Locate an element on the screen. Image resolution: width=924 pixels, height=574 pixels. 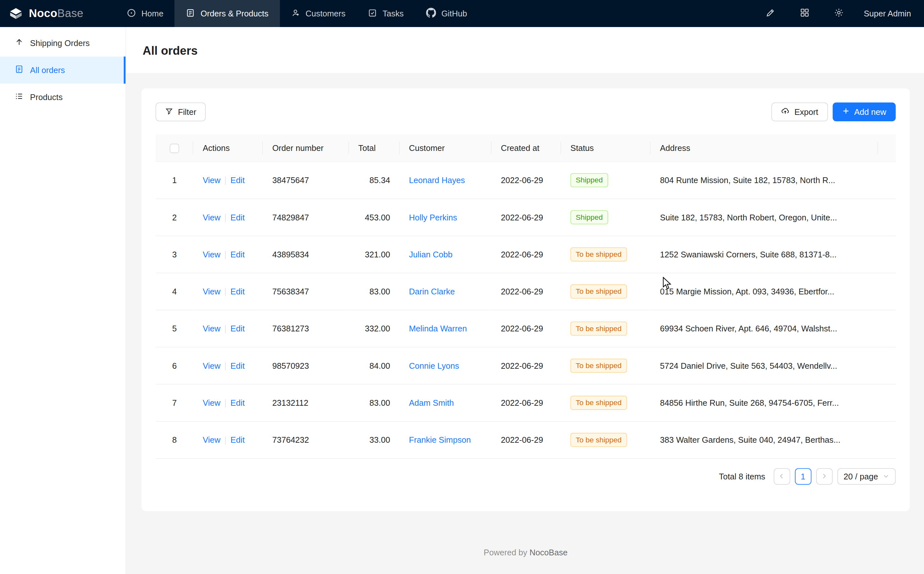
customers-icon is located at coordinates (295, 14).